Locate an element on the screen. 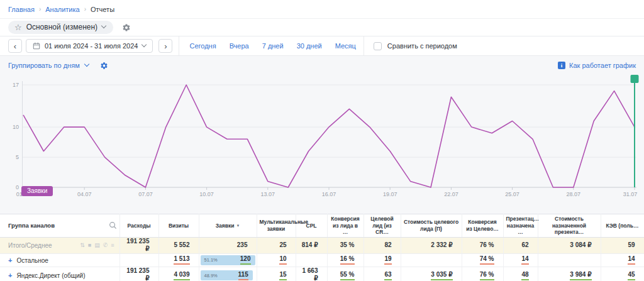 This screenshot has height=281, width=644. next-period-button: › is located at coordinates (165, 46).